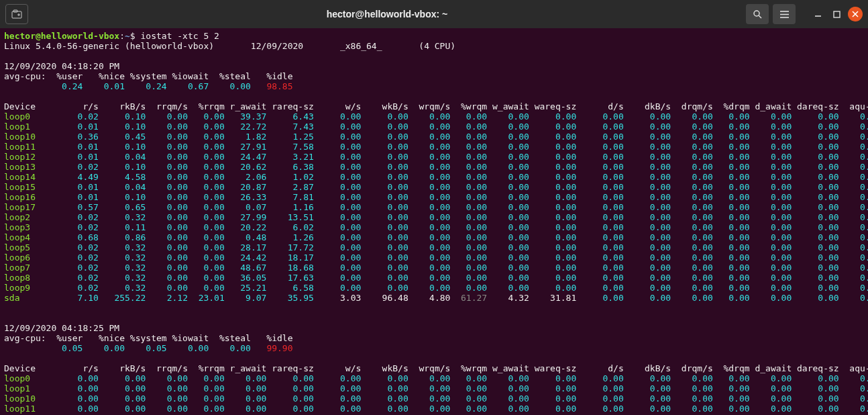  I want to click on prompt-line: hector@helloworld-vbox:~$ iostat -xtc 5 …, so click(434, 36).